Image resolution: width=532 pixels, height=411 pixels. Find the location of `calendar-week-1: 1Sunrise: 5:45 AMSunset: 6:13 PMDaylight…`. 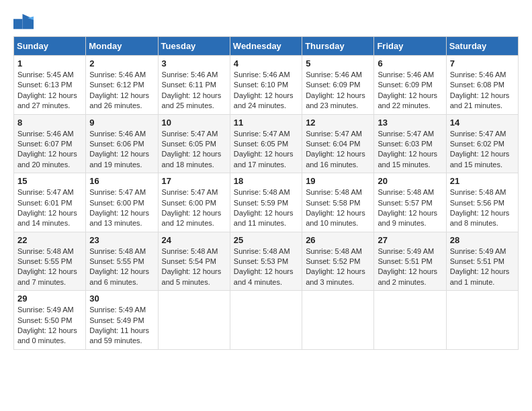

calendar-week-1: 1Sunrise: 5:45 AMSunset: 6:13 PMDaylight… is located at coordinates (266, 85).